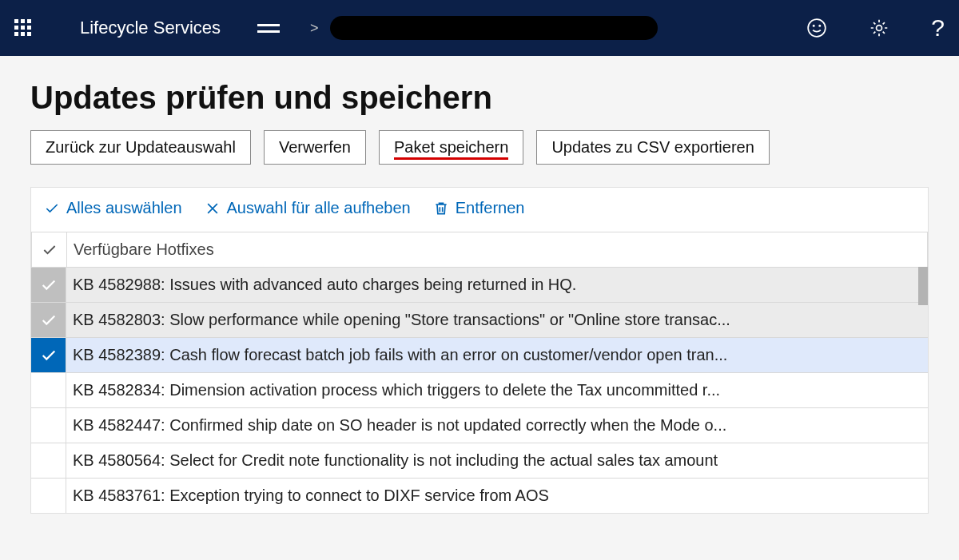 Image resolution: width=959 pixels, height=560 pixels. What do you see at coordinates (497, 320) in the screenshot?
I see `row-text: KB 4582803: Slow performance while openi…` at bounding box center [497, 320].